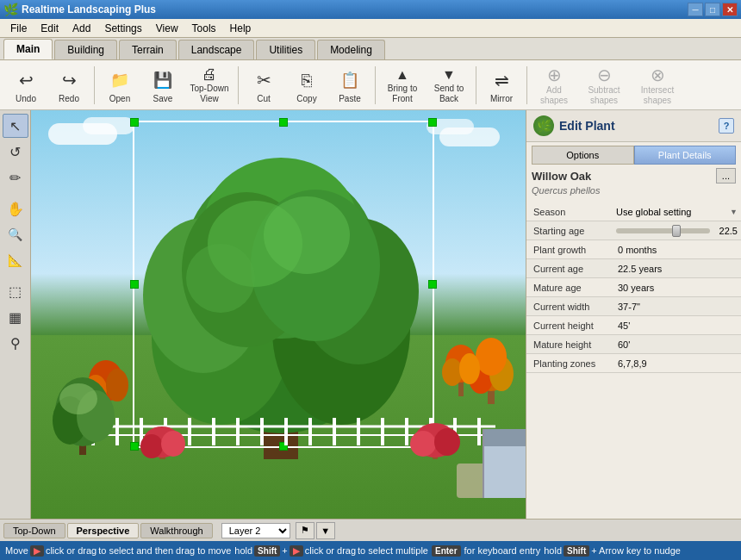 This screenshot has height=560, width=741. What do you see at coordinates (604, 85) in the screenshot?
I see `subtract-shapes-button: Subtract shapes` at bounding box center [604, 85].